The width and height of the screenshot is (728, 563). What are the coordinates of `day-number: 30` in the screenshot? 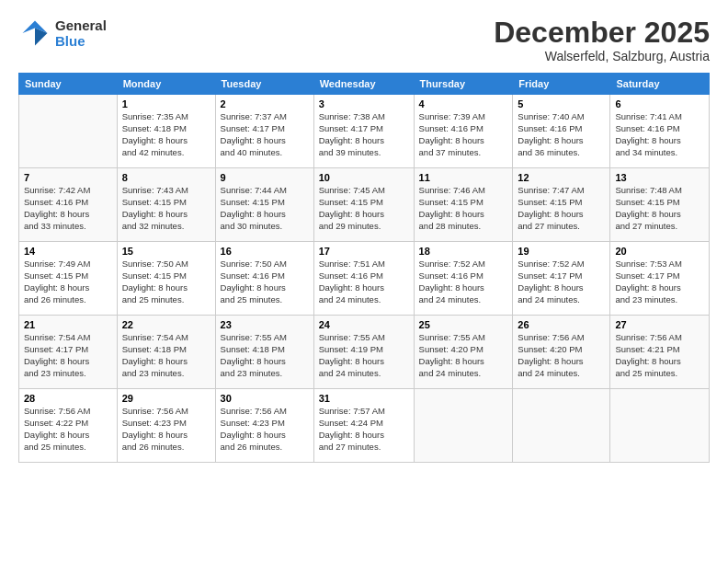 It's located at (265, 398).